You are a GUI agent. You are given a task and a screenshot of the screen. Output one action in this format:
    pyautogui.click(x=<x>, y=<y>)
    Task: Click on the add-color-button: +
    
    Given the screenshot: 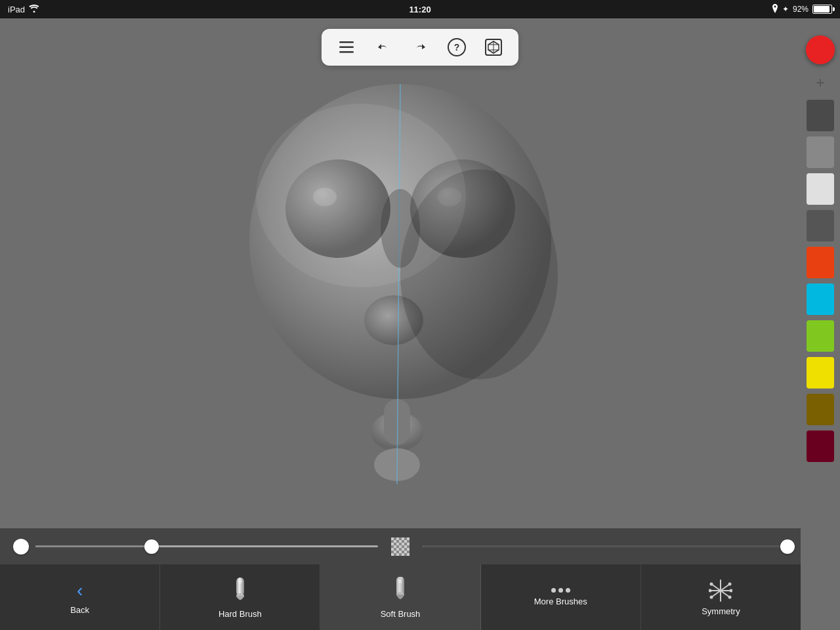 What is the action you would take?
    pyautogui.click(x=820, y=83)
    